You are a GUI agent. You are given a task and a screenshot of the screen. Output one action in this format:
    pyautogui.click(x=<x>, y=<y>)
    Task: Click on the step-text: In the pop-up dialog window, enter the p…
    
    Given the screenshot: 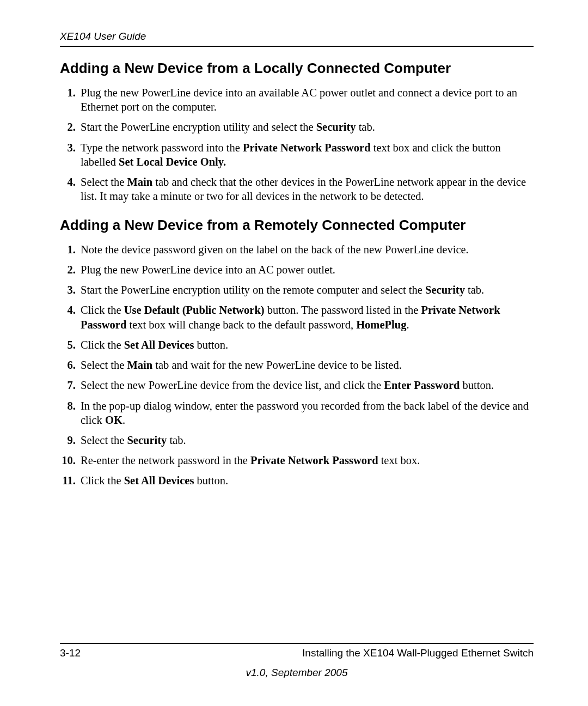 What is the action you would take?
    pyautogui.click(x=305, y=413)
    